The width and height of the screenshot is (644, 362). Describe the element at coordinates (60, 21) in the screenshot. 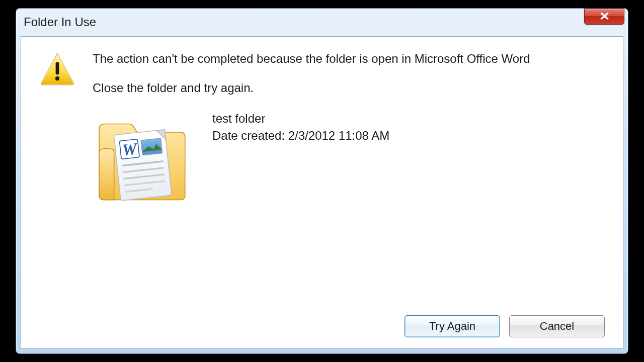

I see `window-title: Folder In Use` at that location.